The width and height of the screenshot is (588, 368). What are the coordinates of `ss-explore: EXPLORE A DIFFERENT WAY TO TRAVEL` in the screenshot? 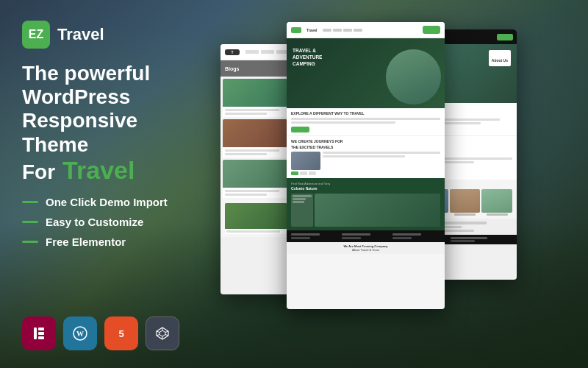 It's located at (366, 122).